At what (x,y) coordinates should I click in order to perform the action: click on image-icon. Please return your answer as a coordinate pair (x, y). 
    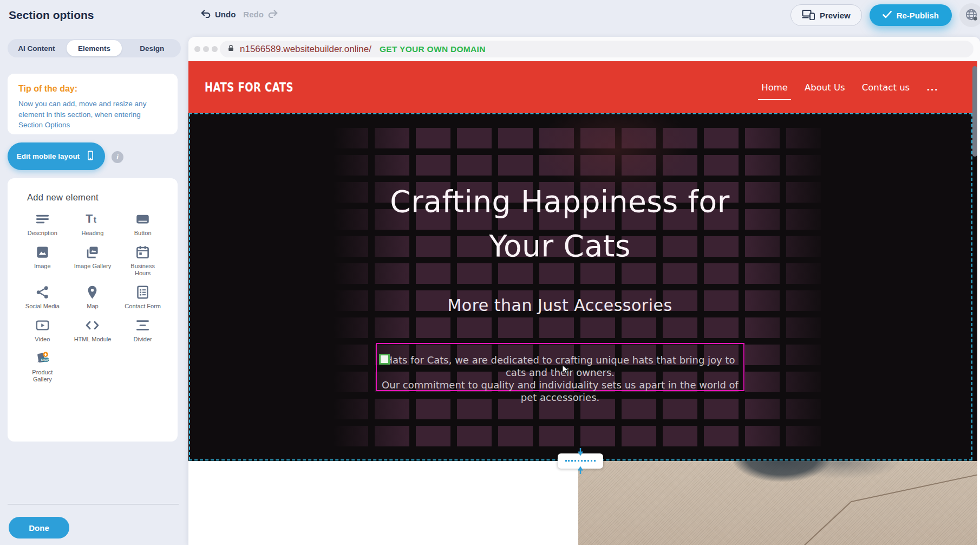
    Looking at the image, I should click on (42, 252).